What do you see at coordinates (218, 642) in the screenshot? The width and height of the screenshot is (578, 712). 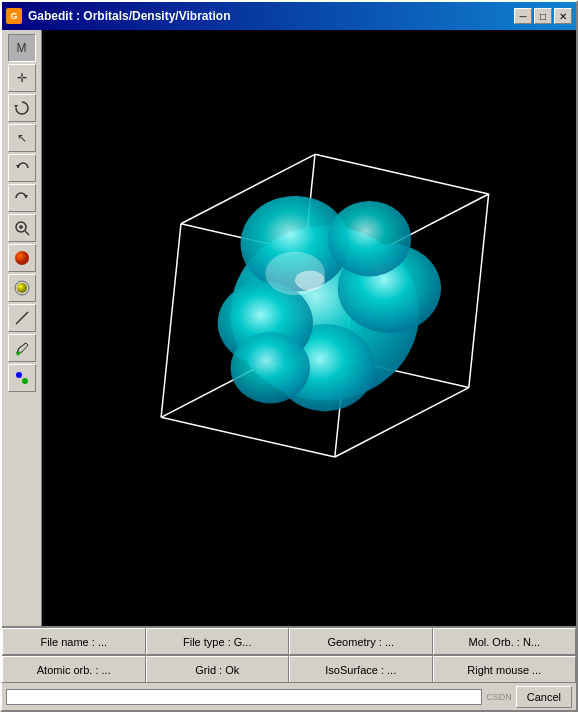 I see `filetype-button: File type : G...` at bounding box center [218, 642].